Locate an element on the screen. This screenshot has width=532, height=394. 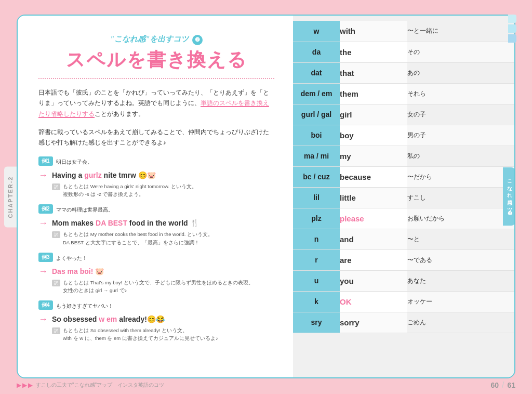
table-row: plzpleaseお願いだから is located at coordinates (404, 218).